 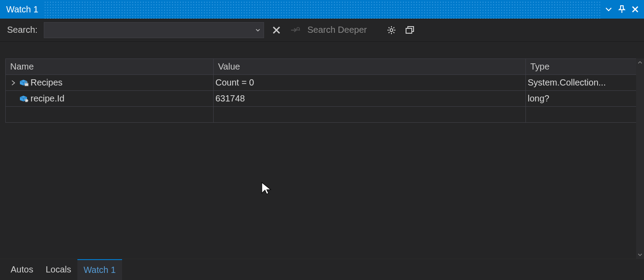 What do you see at coordinates (276, 30) in the screenshot?
I see `clear-search-icon` at bounding box center [276, 30].